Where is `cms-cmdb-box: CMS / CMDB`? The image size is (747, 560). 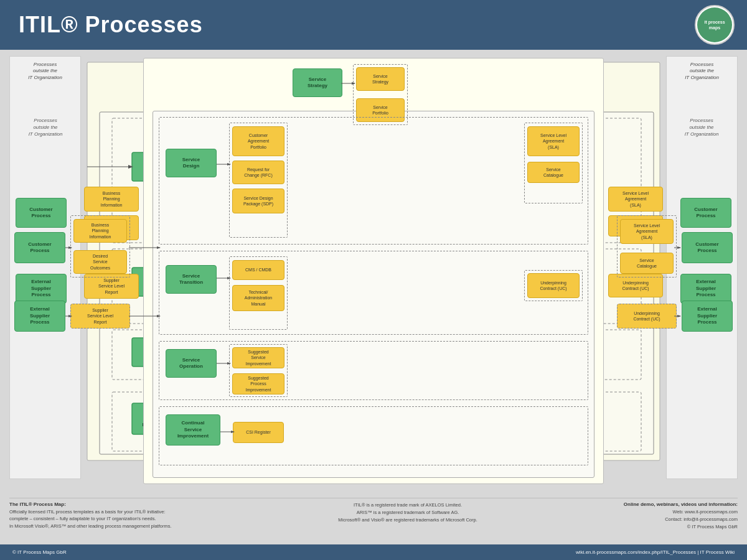
cms-cmdb-box: CMS / CMDB is located at coordinates (258, 270).